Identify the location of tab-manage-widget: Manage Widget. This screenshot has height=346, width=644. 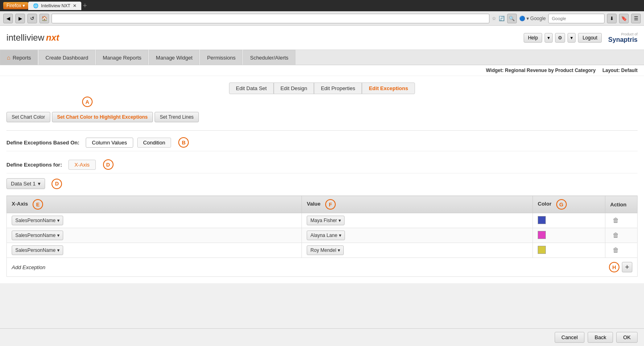
(174, 57).